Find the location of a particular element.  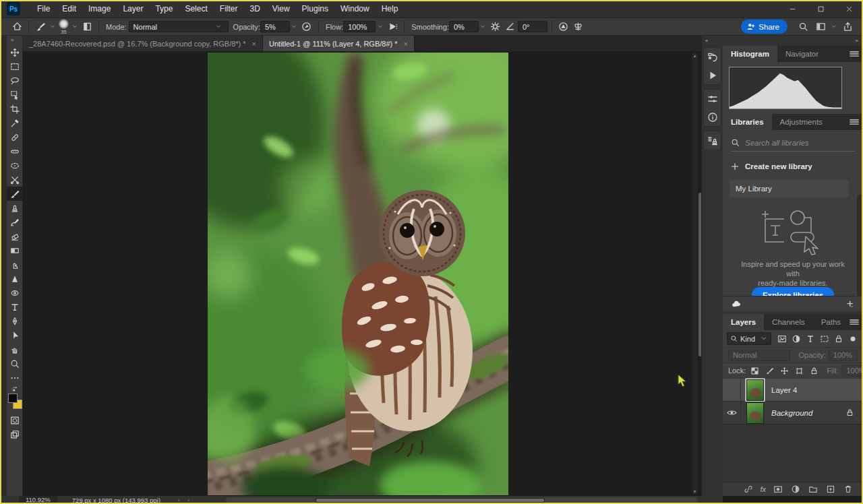

filter-filter-toggle-icon is located at coordinates (852, 338).